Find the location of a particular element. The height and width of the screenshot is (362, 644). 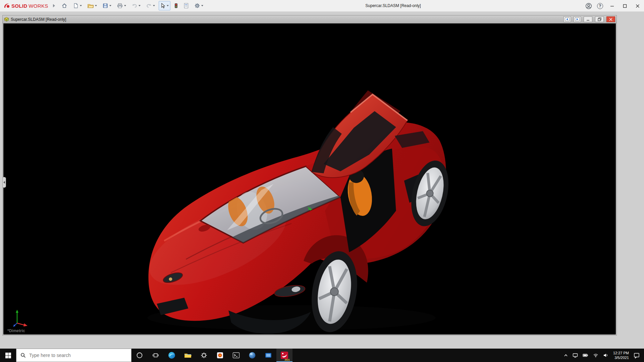

file-explorer-icon is located at coordinates (188, 355).